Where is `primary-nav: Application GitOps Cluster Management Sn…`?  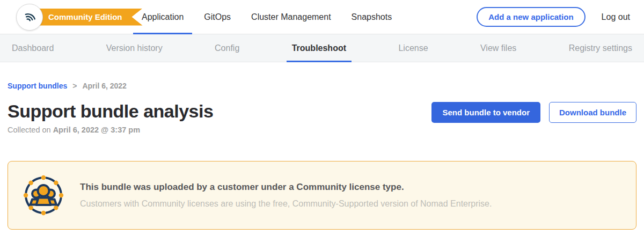
primary-nav: Application GitOps Cluster Management Sn… is located at coordinates (267, 17).